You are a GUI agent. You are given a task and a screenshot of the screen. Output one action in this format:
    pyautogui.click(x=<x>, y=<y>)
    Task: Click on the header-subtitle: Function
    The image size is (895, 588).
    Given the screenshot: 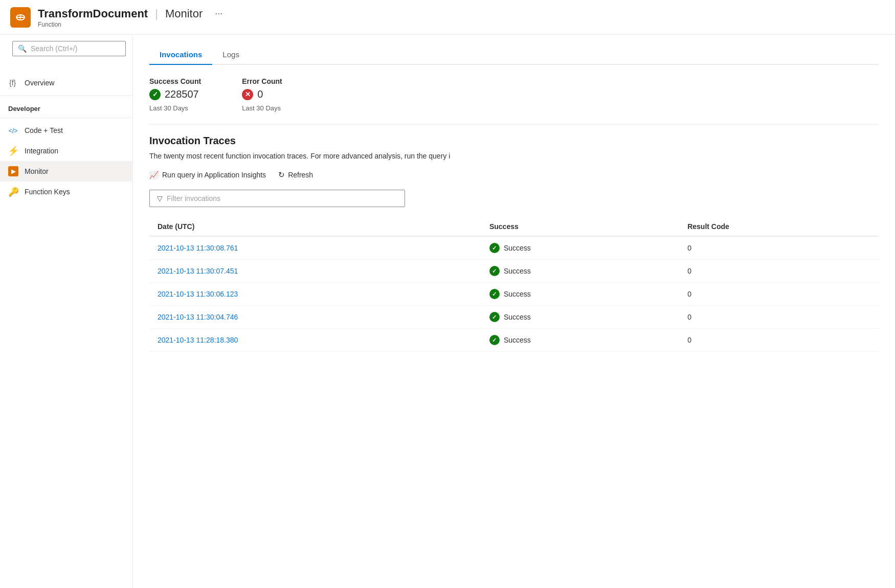 What is the action you would take?
    pyautogui.click(x=132, y=25)
    